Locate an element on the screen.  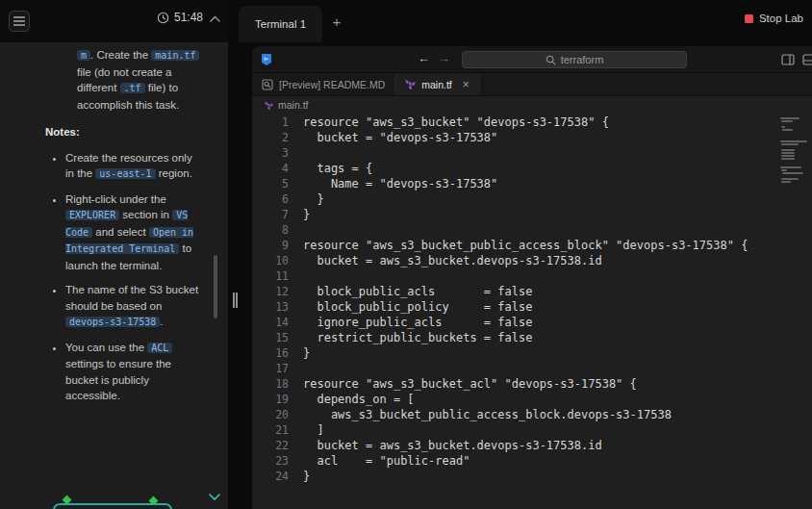
menu-button is located at coordinates (19, 21).